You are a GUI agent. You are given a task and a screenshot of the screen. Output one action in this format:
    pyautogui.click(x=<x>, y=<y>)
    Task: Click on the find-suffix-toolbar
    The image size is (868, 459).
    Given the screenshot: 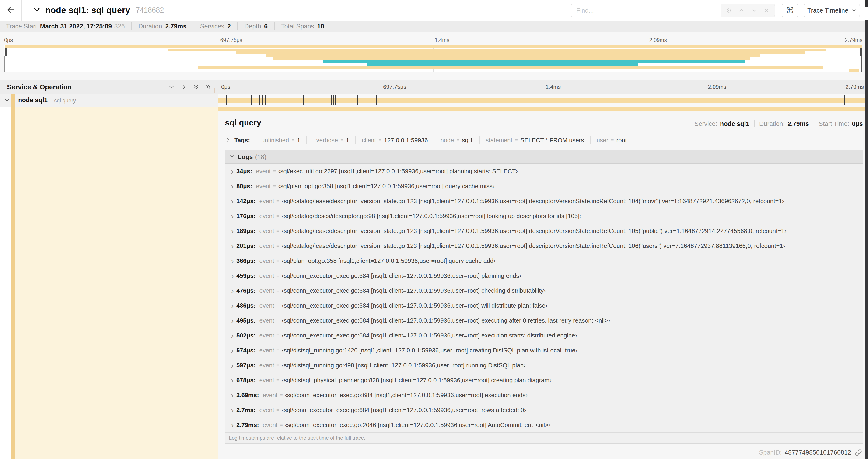 What is the action you would take?
    pyautogui.click(x=748, y=10)
    